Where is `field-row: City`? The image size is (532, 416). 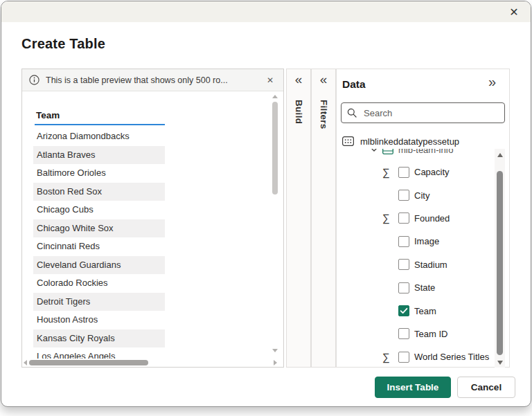 field-row: City is located at coordinates (423, 195).